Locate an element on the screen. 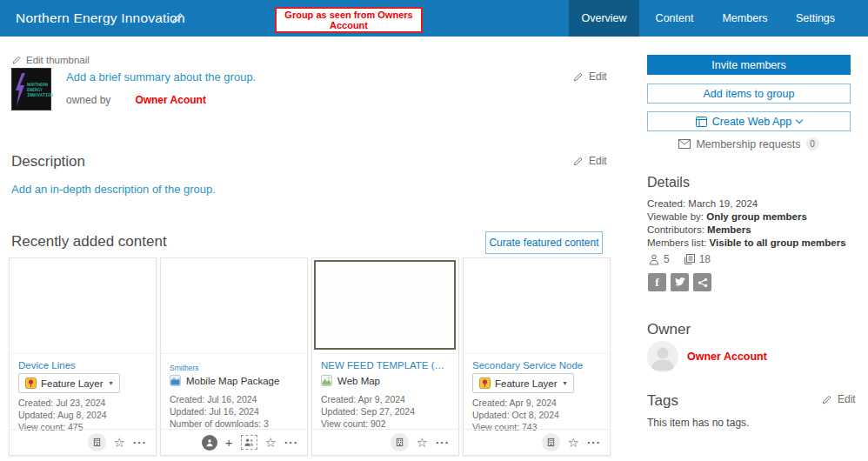 This screenshot has height=461, width=868. item-title-link: Secondary Service Node is located at coordinates (527, 365).